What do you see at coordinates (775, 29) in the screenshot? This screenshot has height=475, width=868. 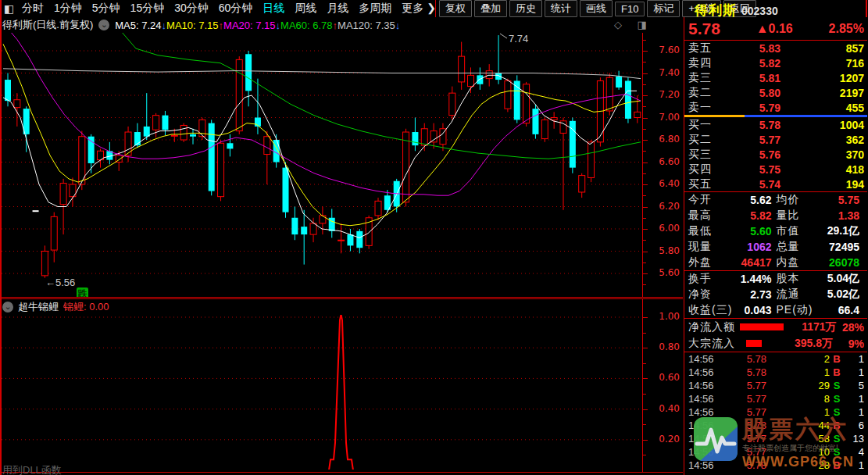 I see `price-change: ▲0.16` at bounding box center [775, 29].